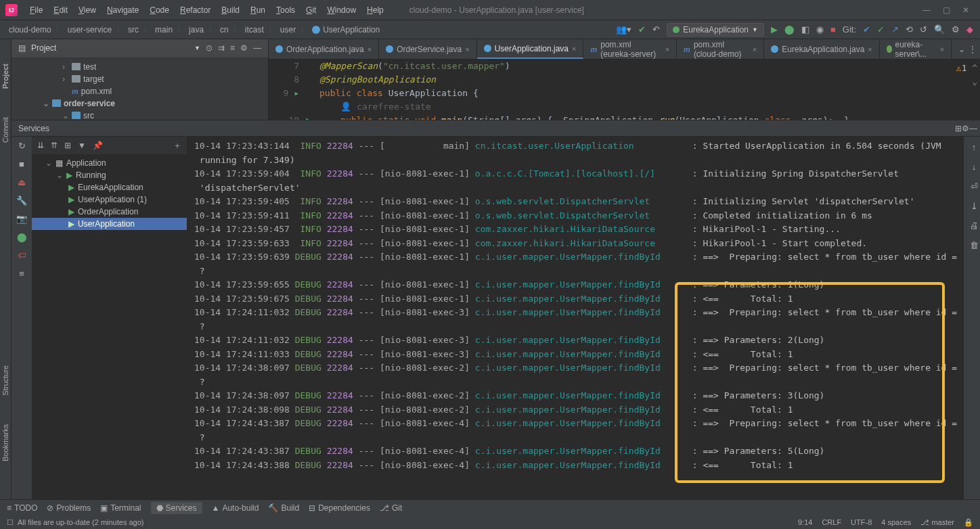 The width and height of the screenshot is (980, 529). What do you see at coordinates (22, 273) in the screenshot?
I see `layers-icon: ≡` at bounding box center [22, 273].